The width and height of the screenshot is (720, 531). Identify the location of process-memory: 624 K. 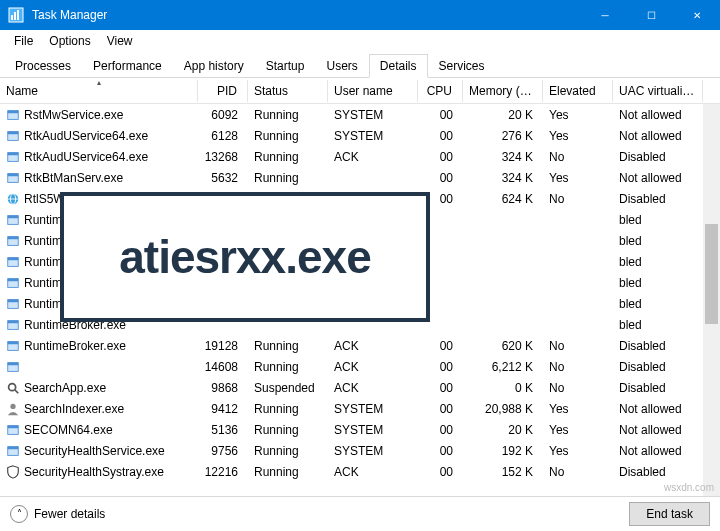
(503, 199).